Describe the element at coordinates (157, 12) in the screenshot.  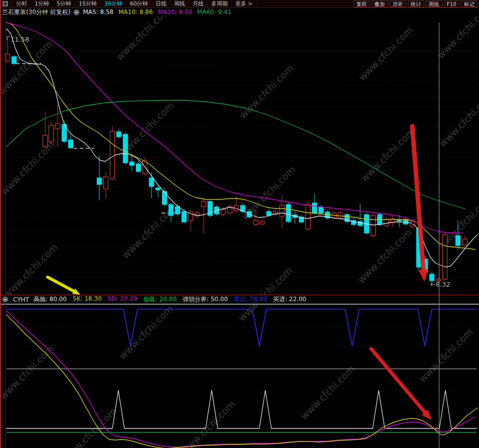
I see `ma-legend: MA5: 8.58MA10: 8.86MA20: 9.03MA60: 9.41` at that location.